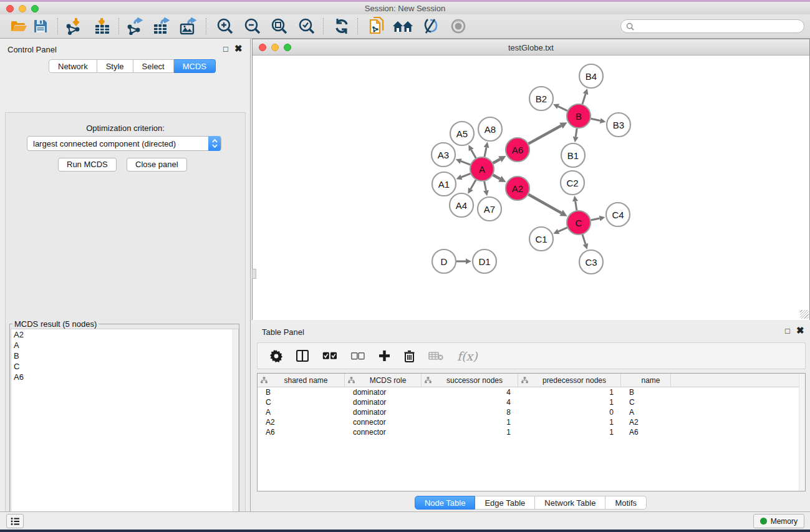 This screenshot has height=532, width=810. I want to click on table-scrollbar, so click(802, 432).